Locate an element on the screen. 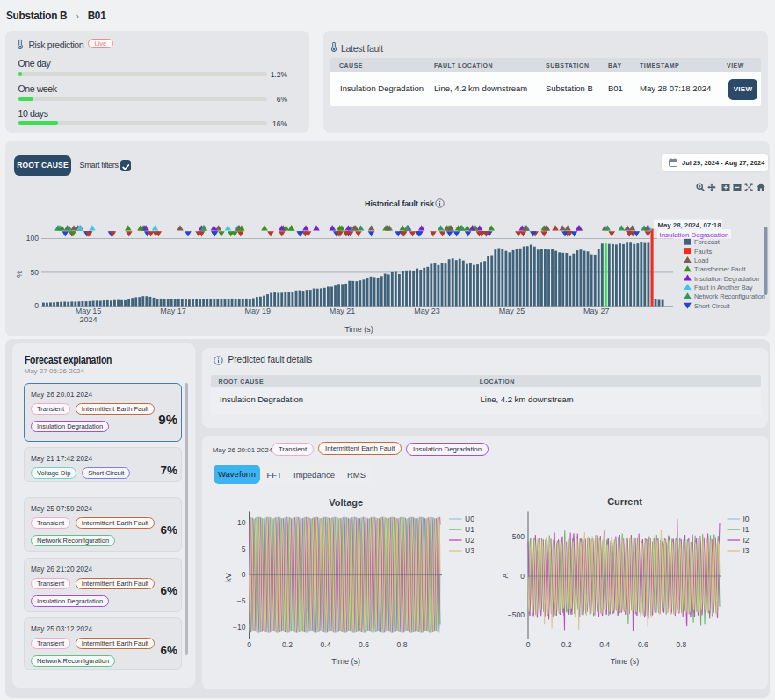  svg-text: 2024 is located at coordinates (89, 320).